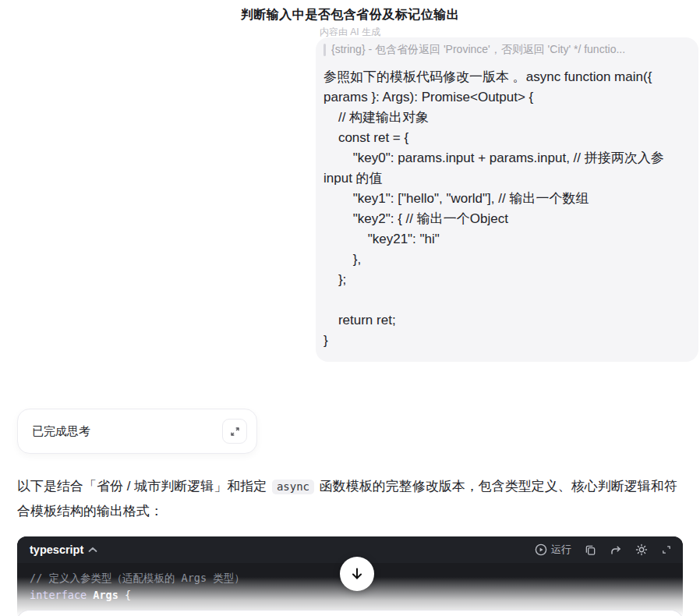 The width and height of the screenshot is (700, 616). I want to click on chevron-up-icon, so click(93, 550).